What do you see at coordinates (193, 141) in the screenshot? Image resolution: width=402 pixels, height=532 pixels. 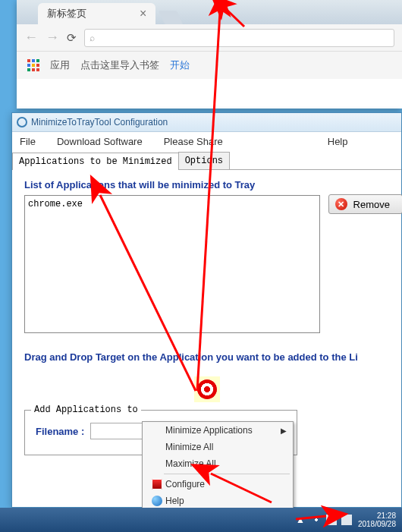 I see `menu-share: Please Share` at bounding box center [193, 141].